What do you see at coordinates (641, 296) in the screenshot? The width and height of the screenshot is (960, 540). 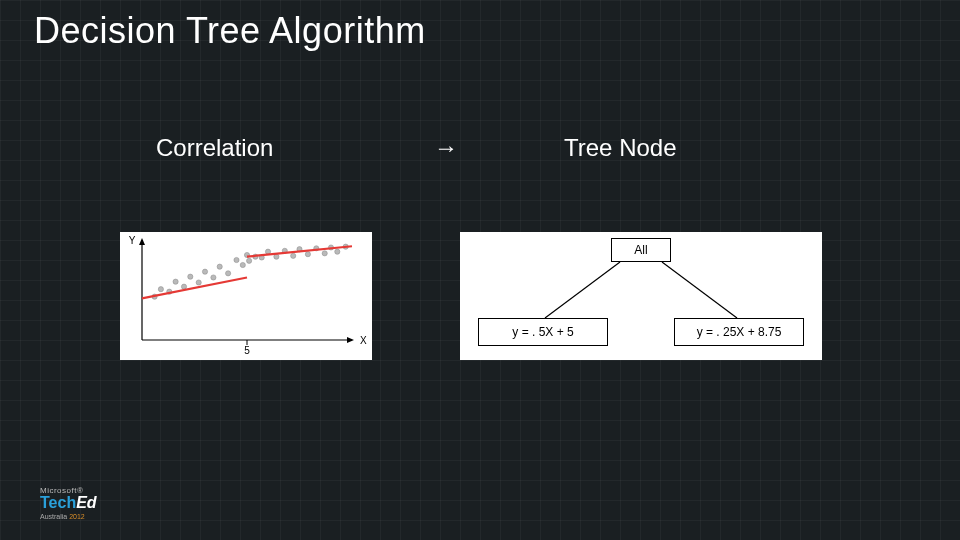 I see `tree-diagram: All y = . 5X + 5 y = . 25X + 8.75` at bounding box center [641, 296].